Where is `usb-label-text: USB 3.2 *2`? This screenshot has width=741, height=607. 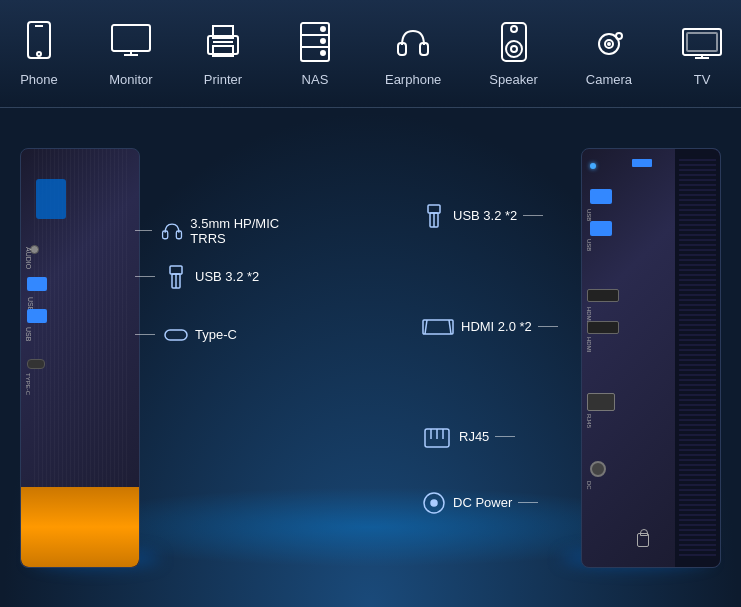 usb-label-text: USB 3.2 *2 is located at coordinates (227, 276).